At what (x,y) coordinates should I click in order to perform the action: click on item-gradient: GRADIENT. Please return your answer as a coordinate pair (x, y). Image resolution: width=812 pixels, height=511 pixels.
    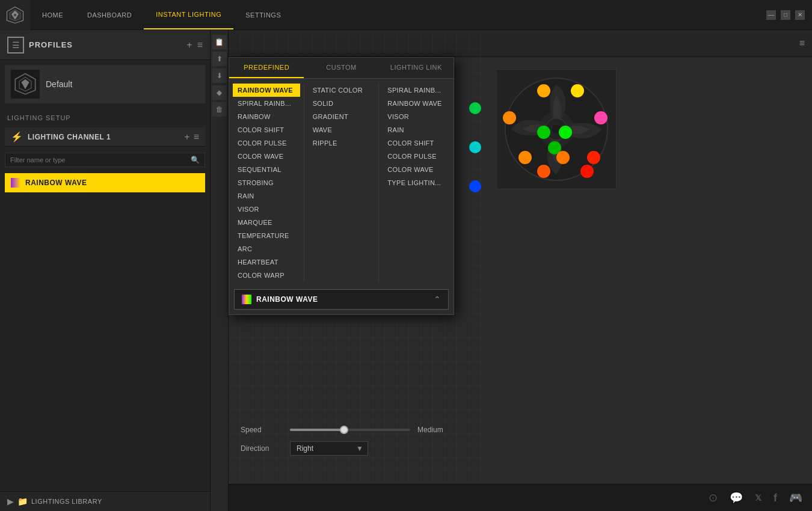
    Looking at the image, I should click on (342, 117).